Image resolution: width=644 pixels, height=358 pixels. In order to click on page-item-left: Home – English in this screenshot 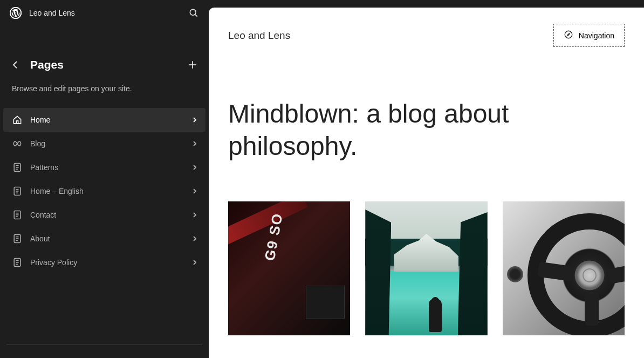, I will do `click(47, 191)`.